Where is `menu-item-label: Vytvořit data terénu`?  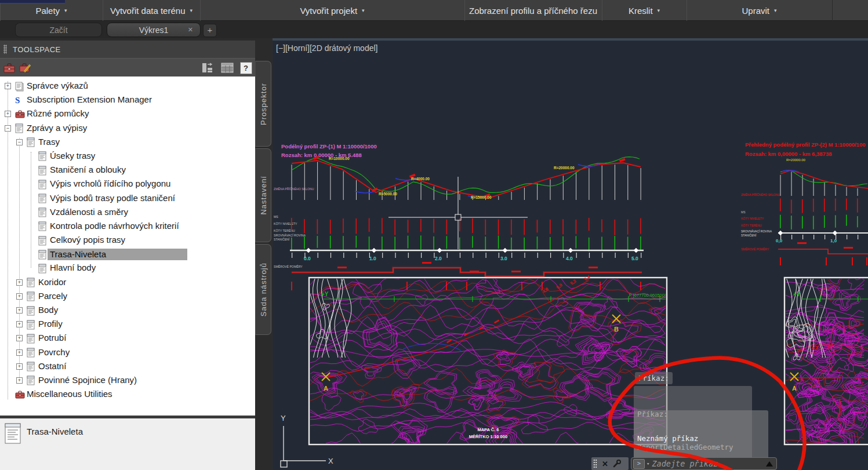 menu-item-label: Vytvořit data terénu is located at coordinates (148, 10).